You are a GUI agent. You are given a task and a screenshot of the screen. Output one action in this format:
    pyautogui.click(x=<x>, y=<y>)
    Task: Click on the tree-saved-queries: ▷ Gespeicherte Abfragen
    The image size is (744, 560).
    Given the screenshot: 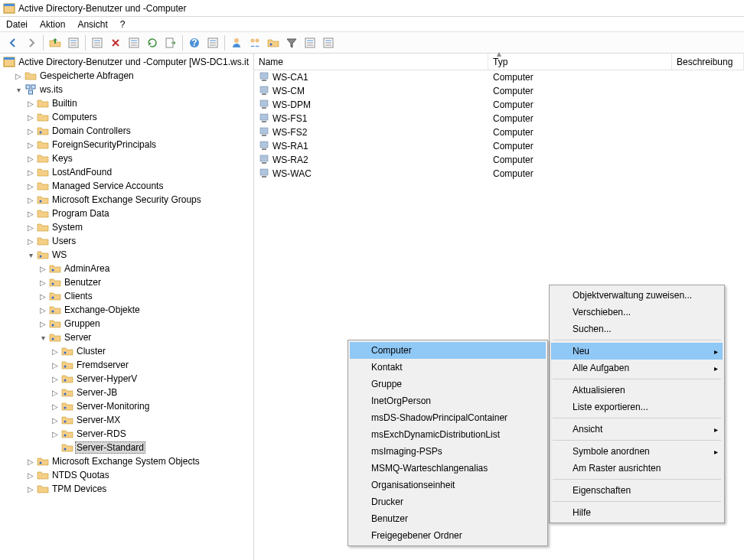 What is the action you would take?
    pyautogui.click(x=127, y=76)
    